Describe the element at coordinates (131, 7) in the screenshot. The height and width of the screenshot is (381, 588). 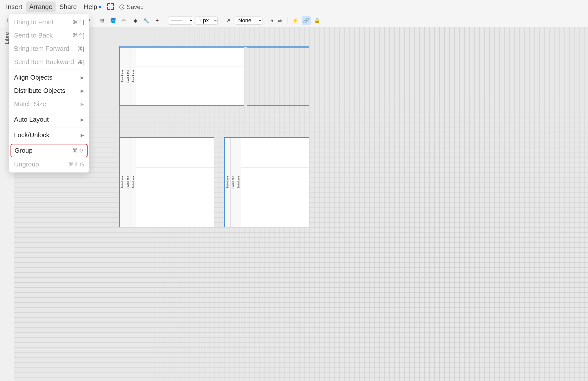
I see `saved-status: Saved` at that location.